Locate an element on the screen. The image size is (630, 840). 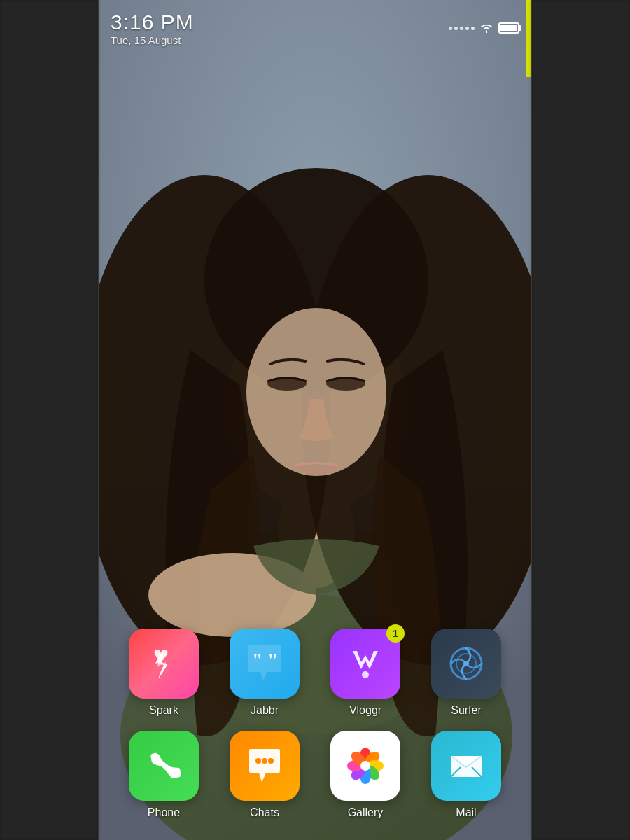
phone-label: Phone is located at coordinates (164, 813).